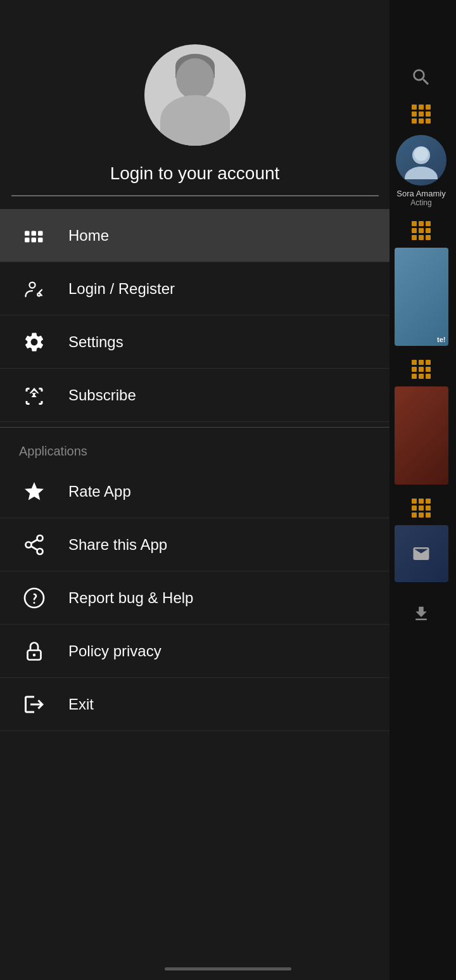 This screenshot has width=456, height=980. Describe the element at coordinates (195, 395) in the screenshot. I see `nav-item-subscribe: Subscribe` at that location.